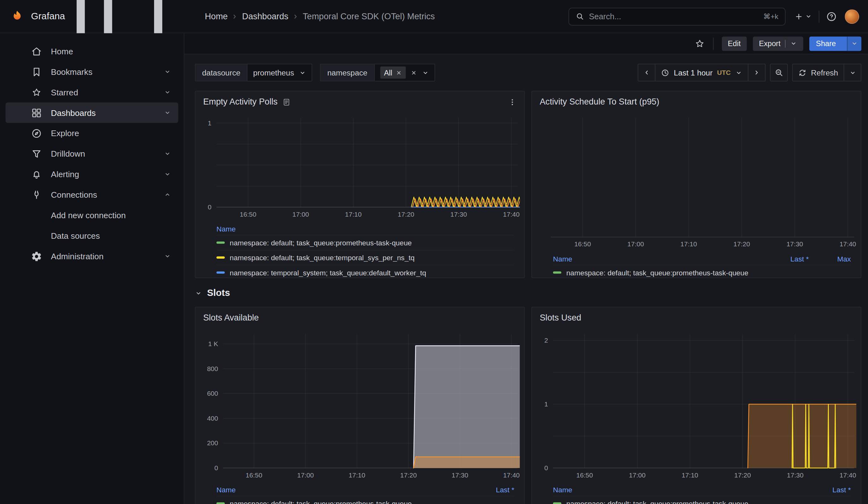  Describe the element at coordinates (360, 166) in the screenshot. I see `timeseries-chart: 16:5017:0017:1017:2017:3017:4001` at that location.